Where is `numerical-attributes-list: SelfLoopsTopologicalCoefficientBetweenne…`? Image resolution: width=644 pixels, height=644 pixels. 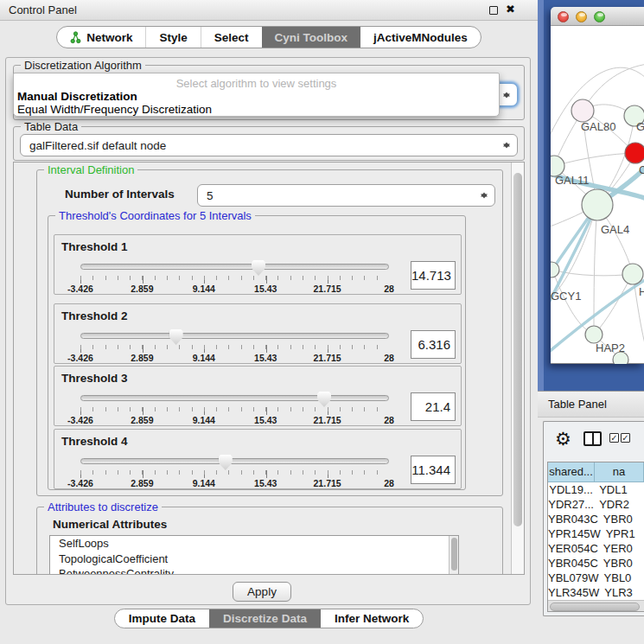
numerical-attributes-list: SelfLoopsTopologicalCoefficientBetweenne… is located at coordinates (254, 555).